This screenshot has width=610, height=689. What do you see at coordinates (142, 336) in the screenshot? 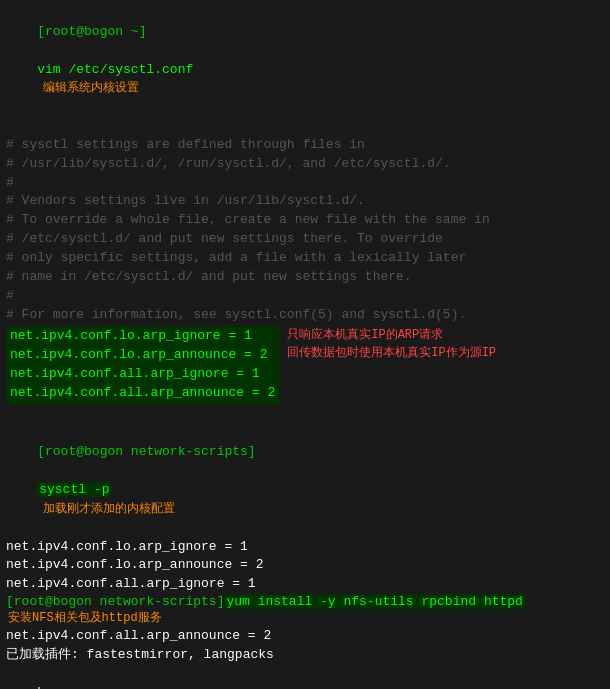
I see `config-line-1: net.ipv4.conf.lo.arp_ignore = 1` at bounding box center [142, 336].